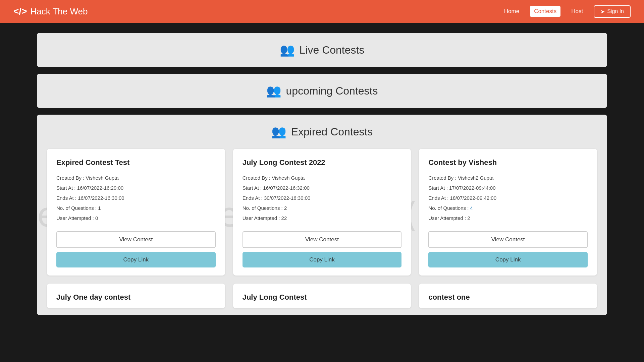  What do you see at coordinates (615, 11) in the screenshot?
I see `signin-label: Sign In` at bounding box center [615, 11].